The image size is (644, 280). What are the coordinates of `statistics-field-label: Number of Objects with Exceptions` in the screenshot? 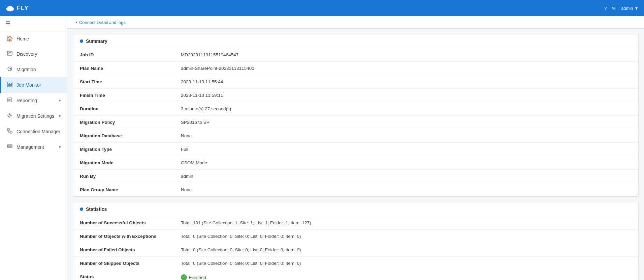 It's located at (124, 236).